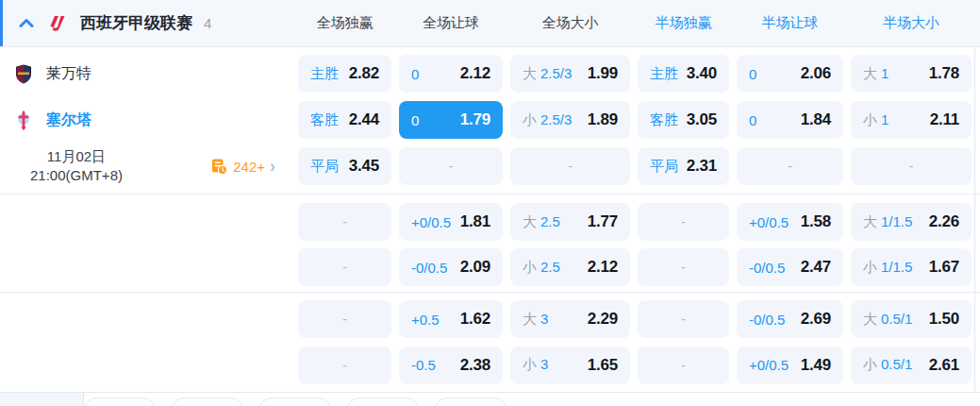  What do you see at coordinates (911, 74) in the screenshot?
I see `odds-cell-ou: 大11.78` at bounding box center [911, 74].